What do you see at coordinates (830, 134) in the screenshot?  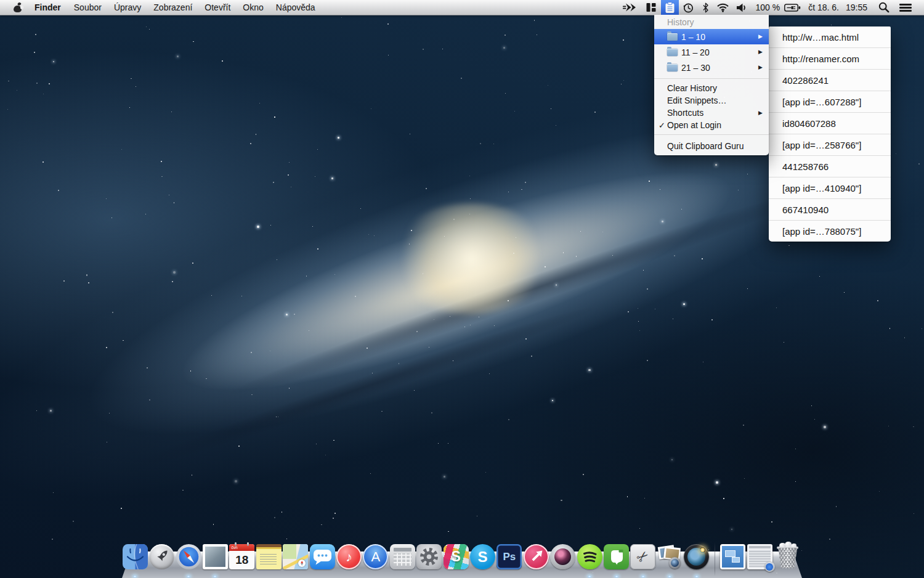 I see `history-submenu: http://w…mac.html http://renamer.com 402…` at bounding box center [830, 134].